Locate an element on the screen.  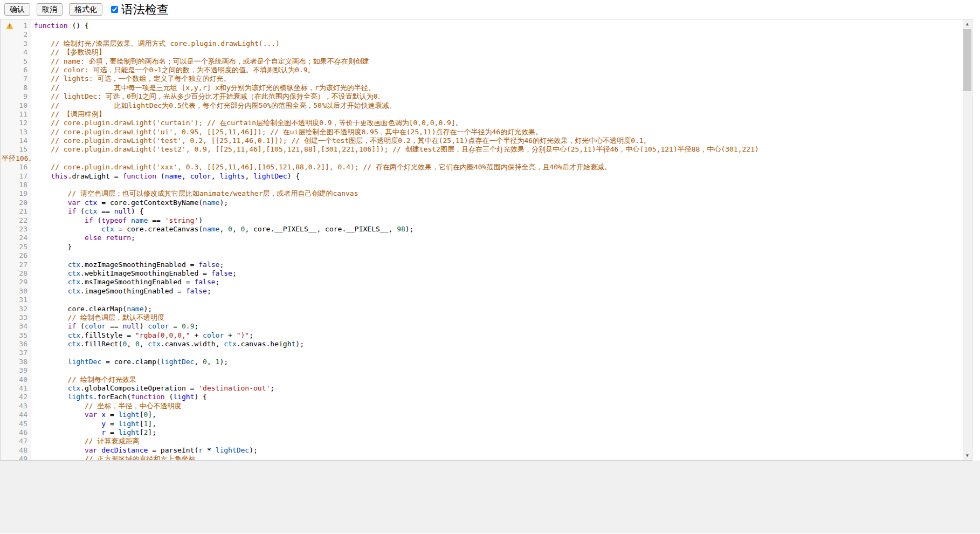
confirm-button: 确认 is located at coordinates (17, 10).